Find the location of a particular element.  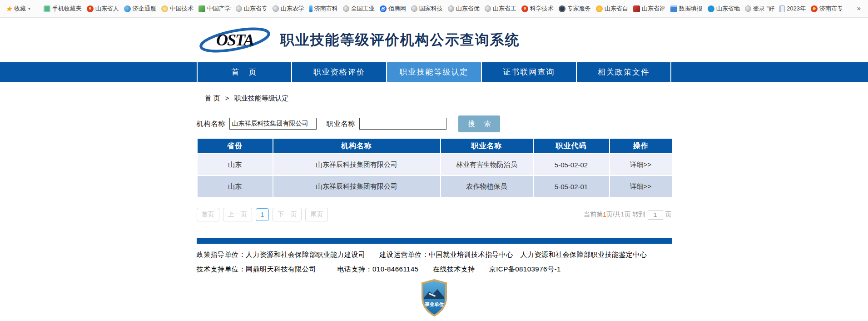

table-cell: 5-05-02-02 is located at coordinates (571, 165).